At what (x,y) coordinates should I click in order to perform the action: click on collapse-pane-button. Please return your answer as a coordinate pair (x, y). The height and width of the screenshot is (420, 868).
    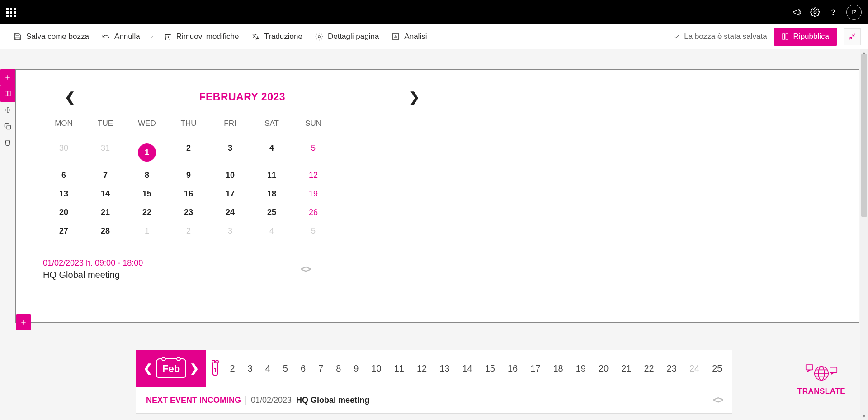
    Looking at the image, I should click on (852, 37).